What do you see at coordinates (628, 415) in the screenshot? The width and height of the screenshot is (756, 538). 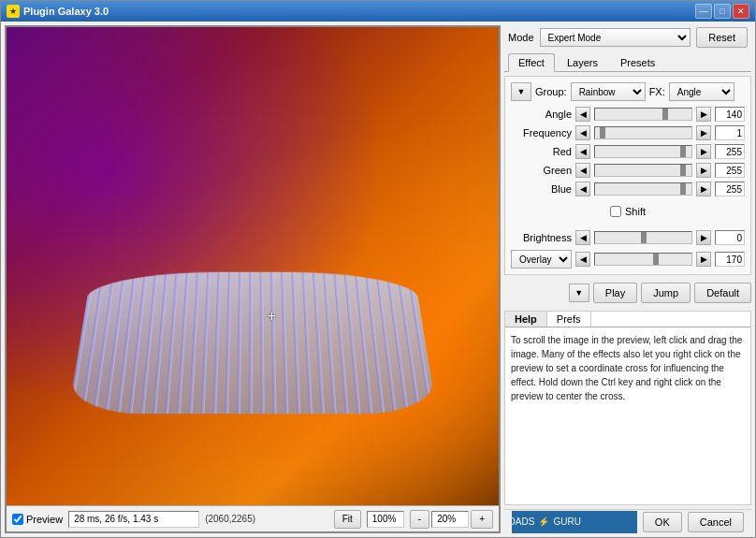 I see `help-text: To scroll the image in the preview, left…` at bounding box center [628, 415].